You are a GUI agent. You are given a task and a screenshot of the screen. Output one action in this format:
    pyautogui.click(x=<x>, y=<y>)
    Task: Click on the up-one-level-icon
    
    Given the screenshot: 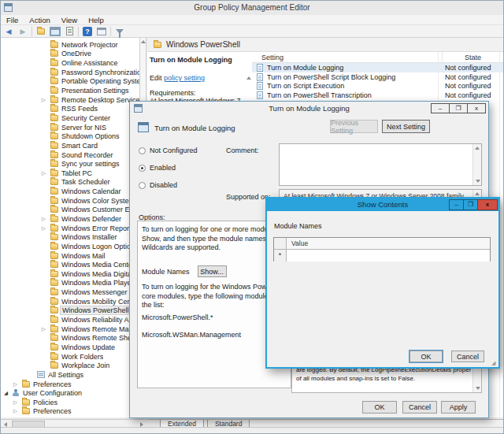 What is the action you would take?
    pyautogui.click(x=41, y=32)
    